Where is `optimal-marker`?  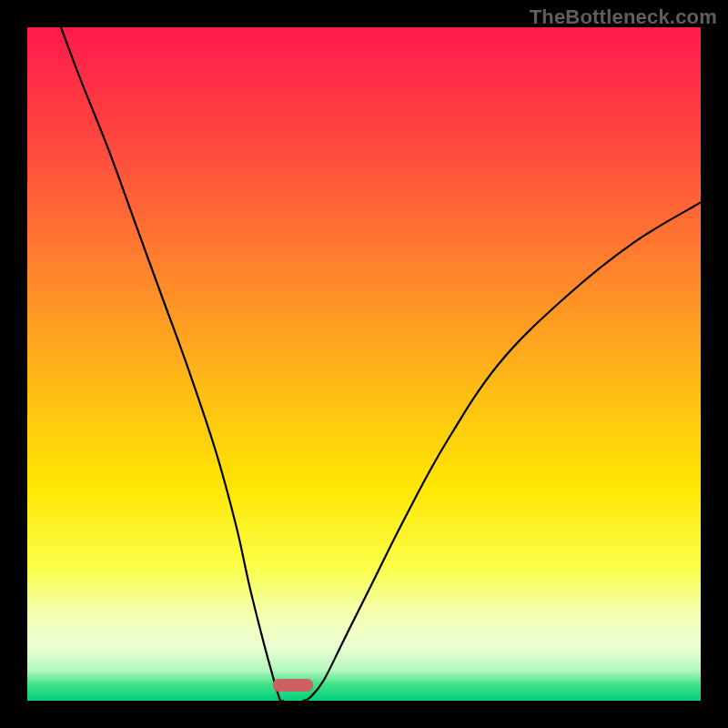
optimal-marker is located at coordinates (293, 684).